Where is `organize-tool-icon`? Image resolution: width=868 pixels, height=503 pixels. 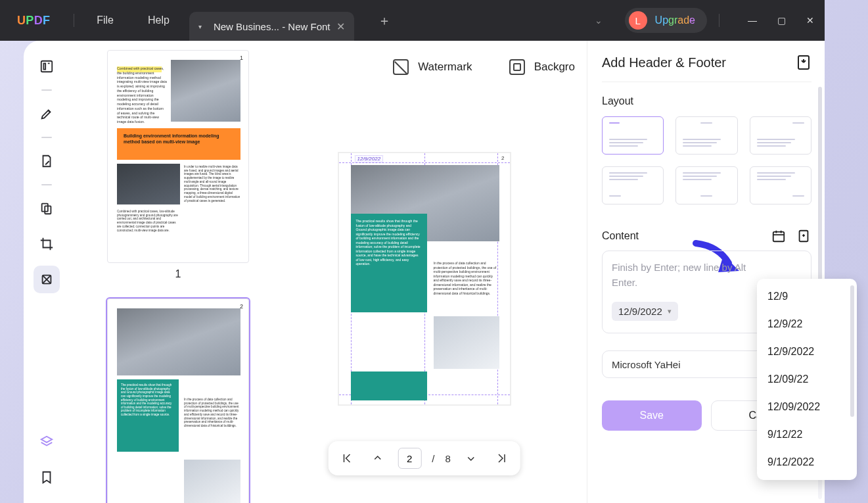 organize-tool-icon is located at coordinates (47, 208).